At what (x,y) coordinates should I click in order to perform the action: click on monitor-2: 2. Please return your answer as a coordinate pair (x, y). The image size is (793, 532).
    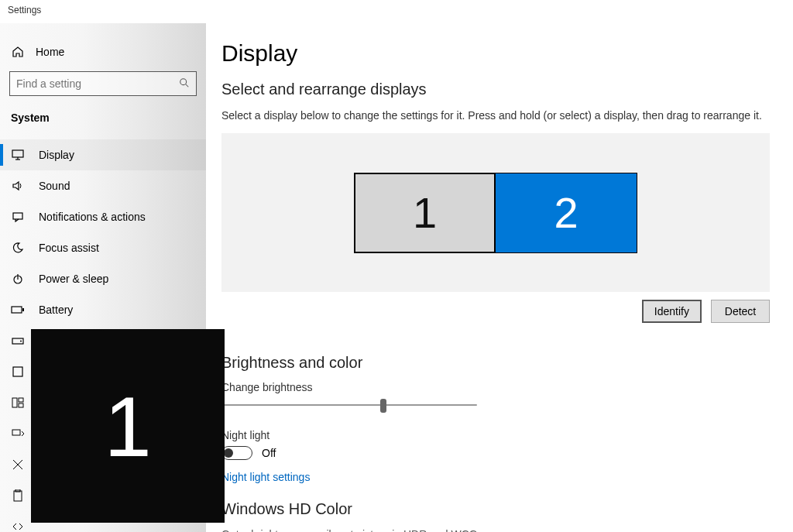
    Looking at the image, I should click on (567, 213).